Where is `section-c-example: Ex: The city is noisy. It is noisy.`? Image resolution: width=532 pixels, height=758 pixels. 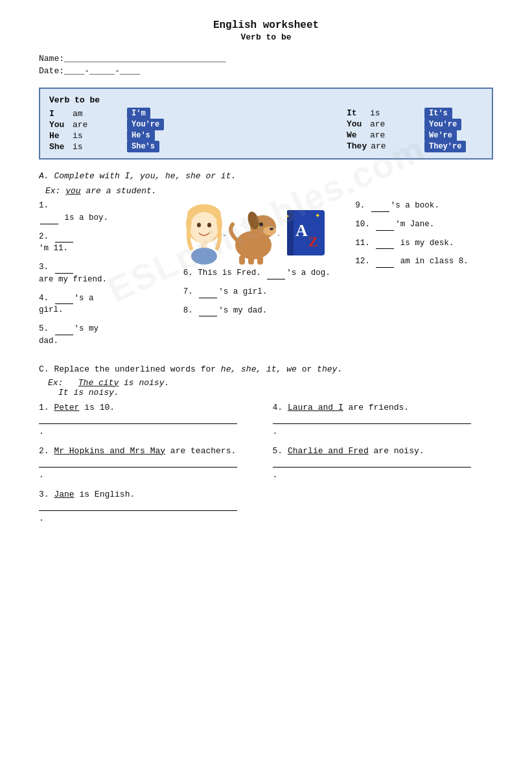
section-c-example: Ex: The city is noisy. It is noisy. is located at coordinates (271, 388).